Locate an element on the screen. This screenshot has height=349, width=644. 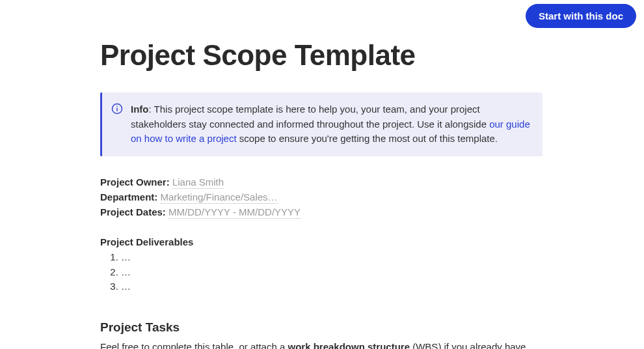
tasks-text-1: Feel free to complete this table, or att… is located at coordinates (194, 345).